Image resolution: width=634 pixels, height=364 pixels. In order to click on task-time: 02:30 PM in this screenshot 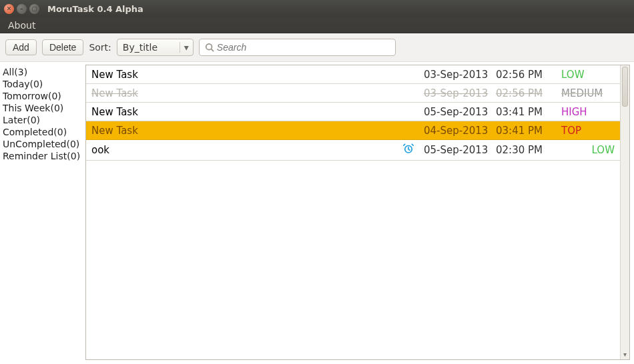, I will do `click(526, 150)`.